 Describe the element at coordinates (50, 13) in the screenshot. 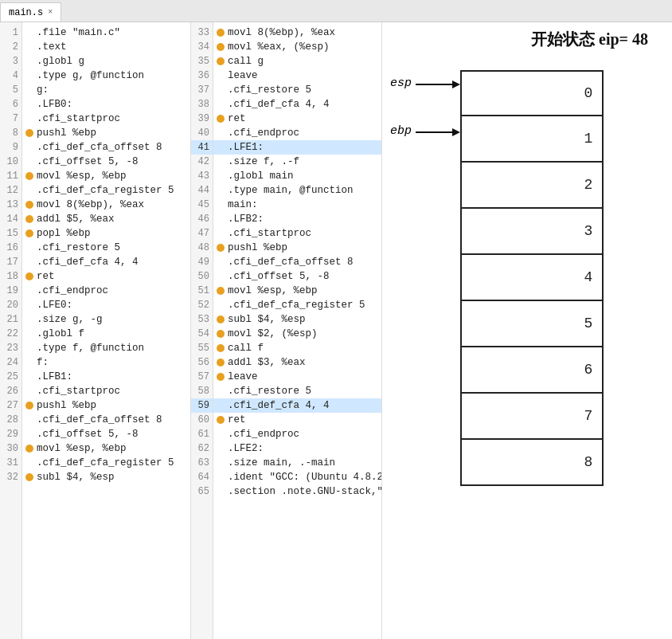

I see `tab-close-button: ×` at that location.